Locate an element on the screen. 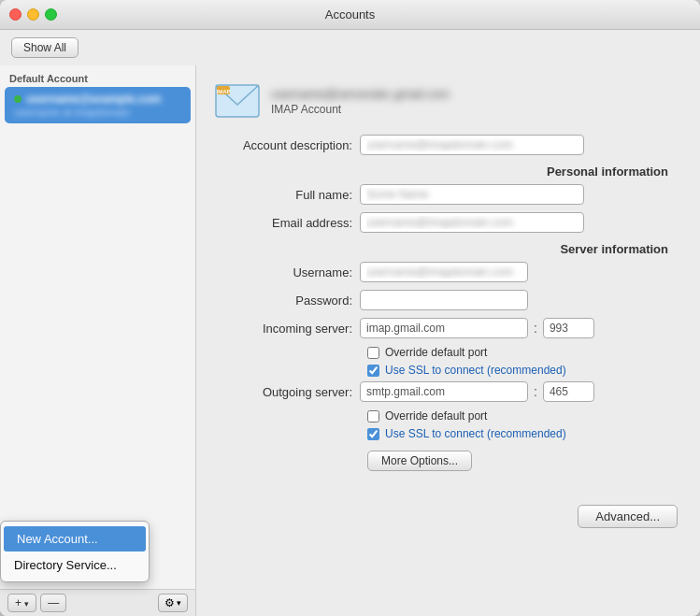 The height and width of the screenshot is (616, 700). outgoing-server-input is located at coordinates (444, 392).